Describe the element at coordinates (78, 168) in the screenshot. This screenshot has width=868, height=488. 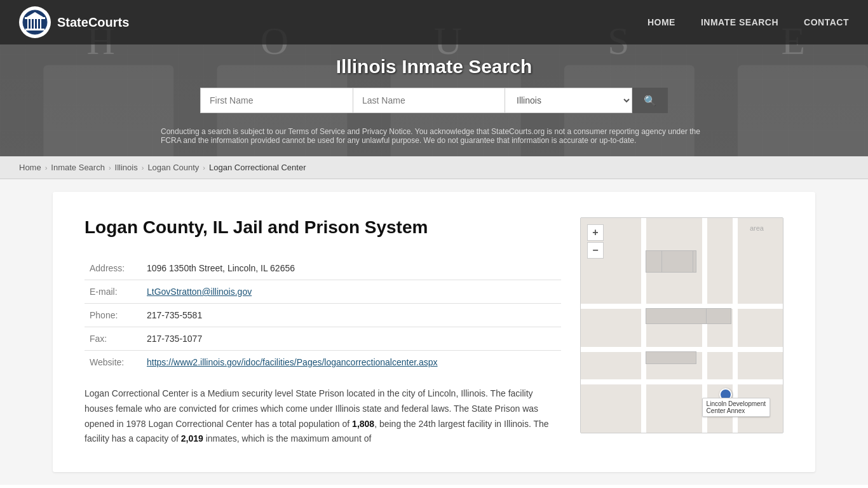
I see `breadcrumb-inmate-search: Inmate Search` at that location.